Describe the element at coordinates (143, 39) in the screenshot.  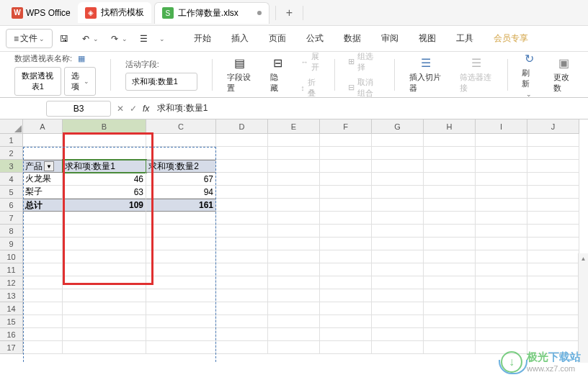
I see `ext-button: ☰` at that location.